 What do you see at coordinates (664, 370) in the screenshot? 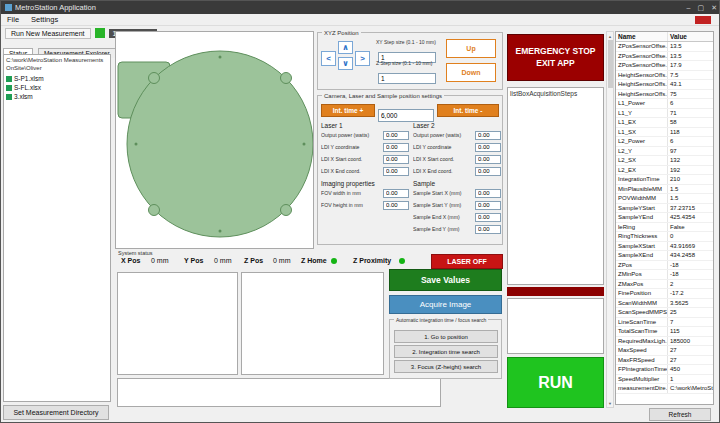
I see `table-row: FPIntegrationTime450` at bounding box center [664, 370].